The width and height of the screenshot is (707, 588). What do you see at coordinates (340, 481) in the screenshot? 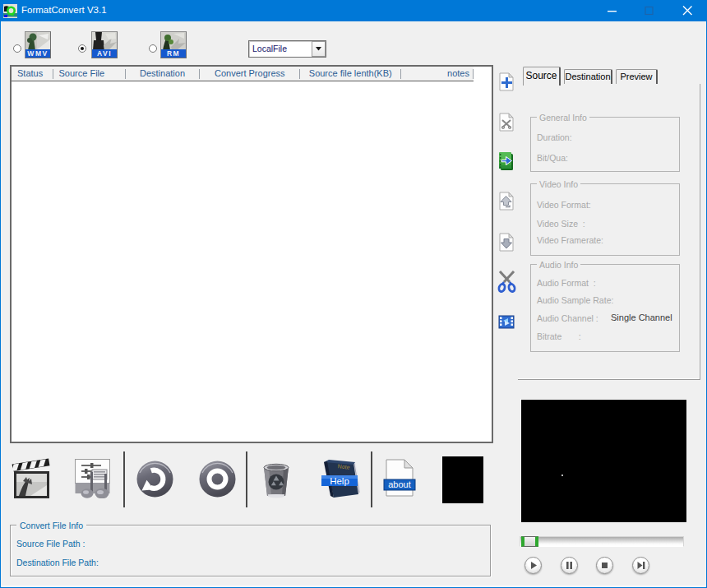
I see `svg-text: Help` at bounding box center [340, 481].